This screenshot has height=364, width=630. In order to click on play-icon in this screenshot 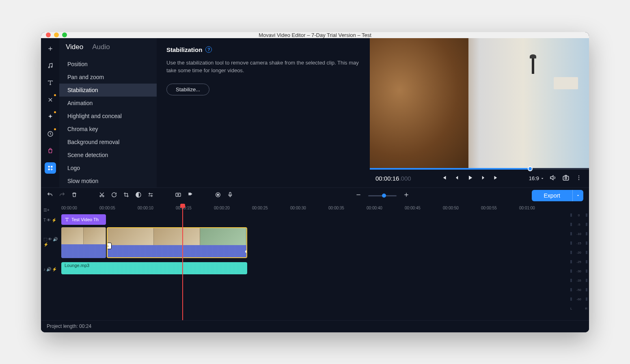, I will do `click(470, 179)`.